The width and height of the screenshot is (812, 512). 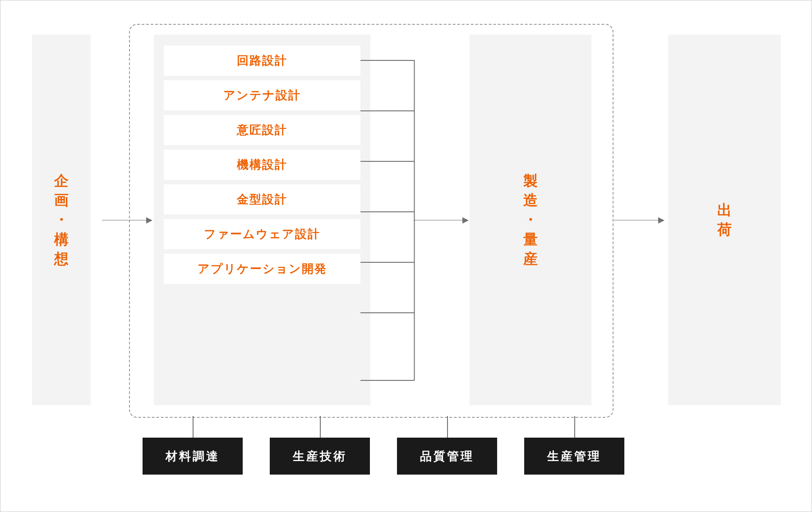 What do you see at coordinates (262, 234) in the screenshot?
I see `design-item: ファームウェア設計` at bounding box center [262, 234].